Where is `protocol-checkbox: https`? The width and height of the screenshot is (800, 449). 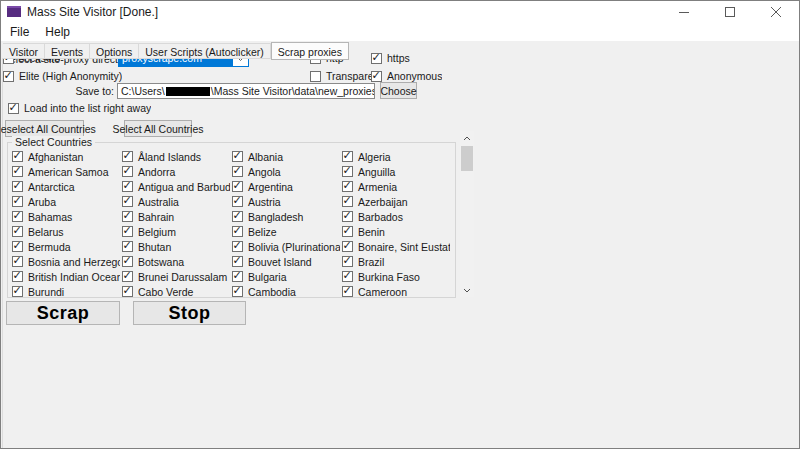
protocol-checkbox: https is located at coordinates (390, 58).